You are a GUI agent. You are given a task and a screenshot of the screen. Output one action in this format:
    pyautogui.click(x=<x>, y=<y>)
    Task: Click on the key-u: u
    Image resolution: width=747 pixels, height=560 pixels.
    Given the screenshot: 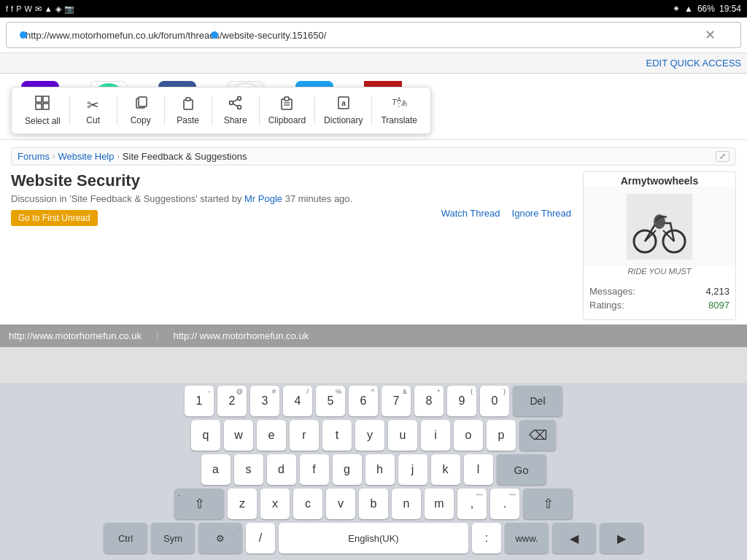 What is the action you would take?
    pyautogui.click(x=403, y=435)
    